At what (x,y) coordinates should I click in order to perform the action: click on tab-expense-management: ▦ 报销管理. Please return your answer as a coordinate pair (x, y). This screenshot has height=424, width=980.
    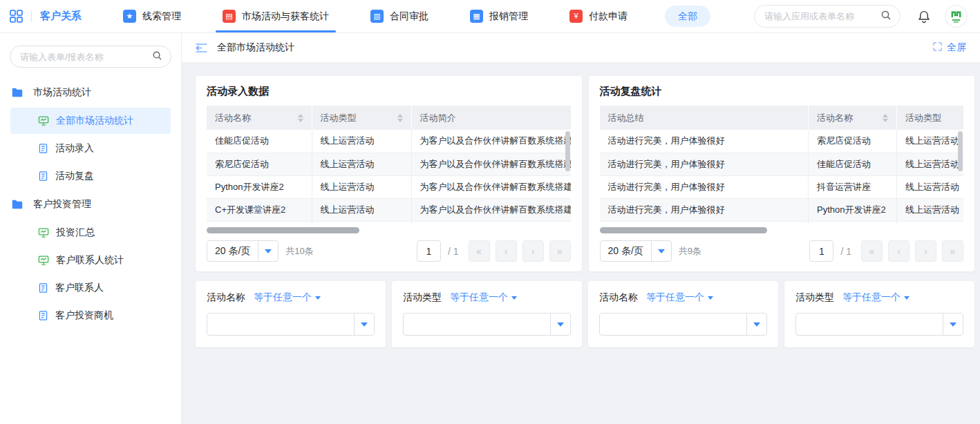
    Looking at the image, I should click on (499, 17).